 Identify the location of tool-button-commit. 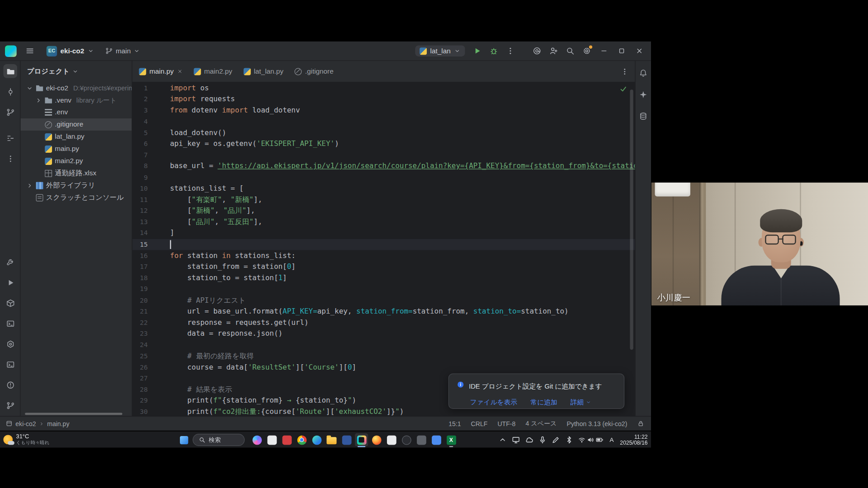
(10, 91).